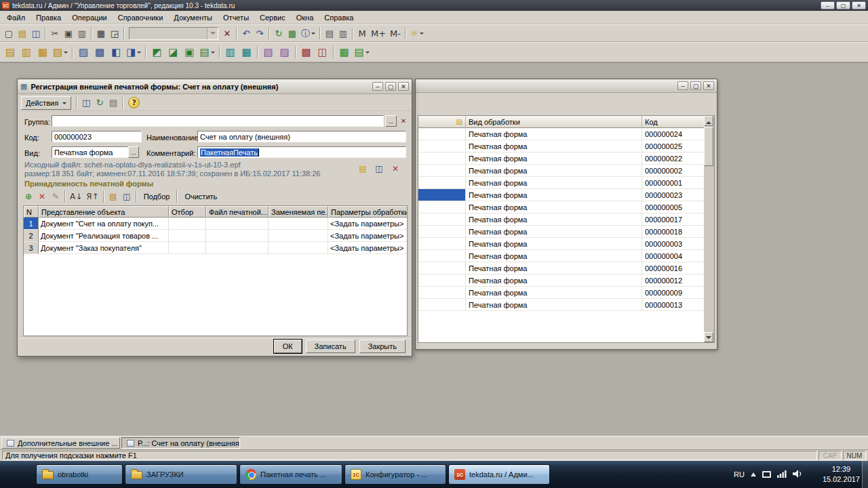 This screenshot has height=488, width=868. I want to click on cash-documents-icon: ◨, so click(134, 52).